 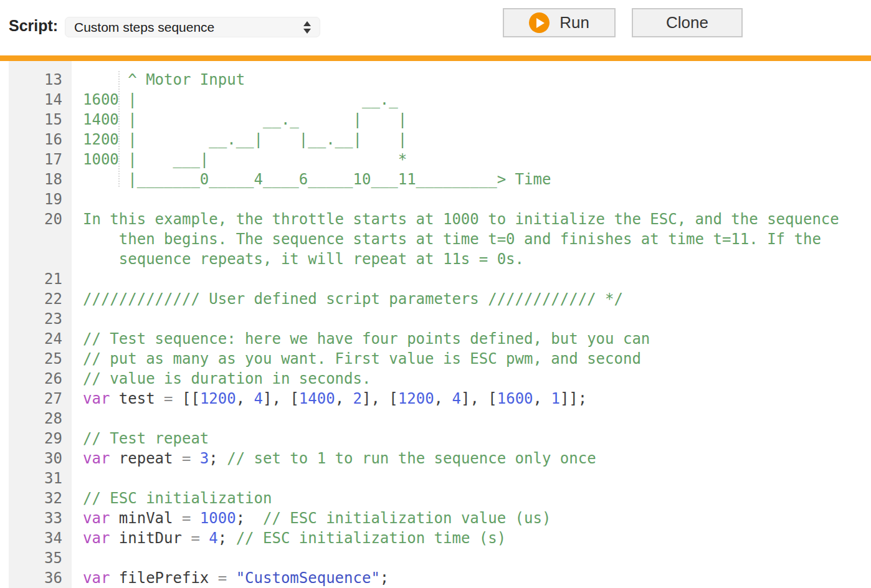 What do you see at coordinates (40, 518) in the screenshot?
I see `line-number: 33` at bounding box center [40, 518].